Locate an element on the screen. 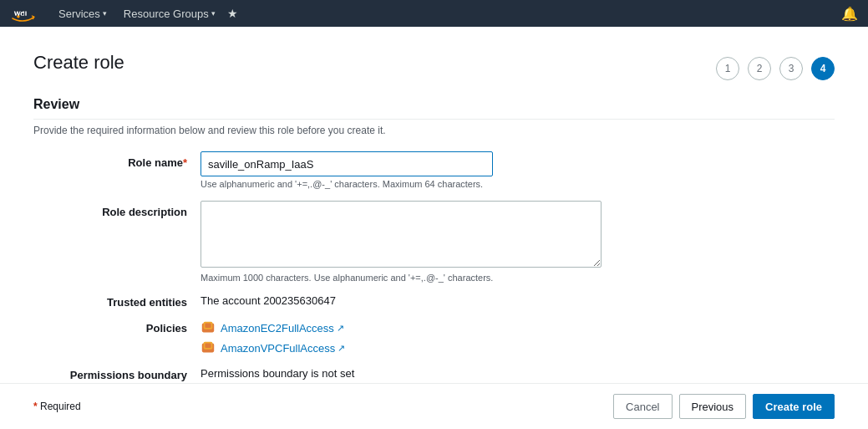 Image resolution: width=868 pixels, height=429 pixels. aws-logo is located at coordinates (25, 13).